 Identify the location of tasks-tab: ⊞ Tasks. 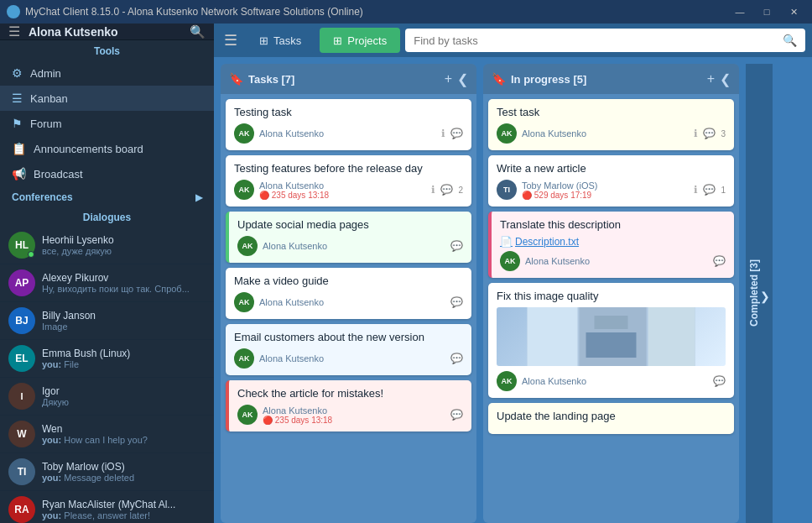
(280, 40).